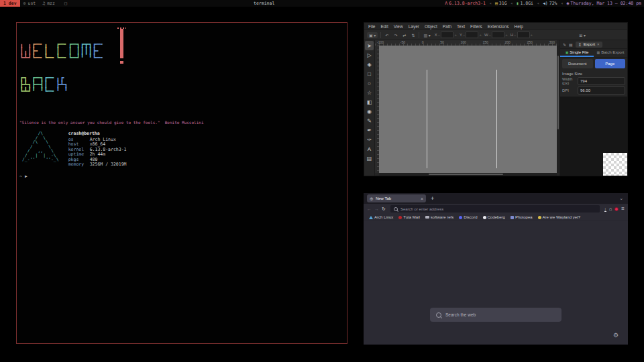 This screenshot has height=362, width=644. Describe the element at coordinates (413, 35) in the screenshot. I see `flip-vertical-button: ⇅` at that location.